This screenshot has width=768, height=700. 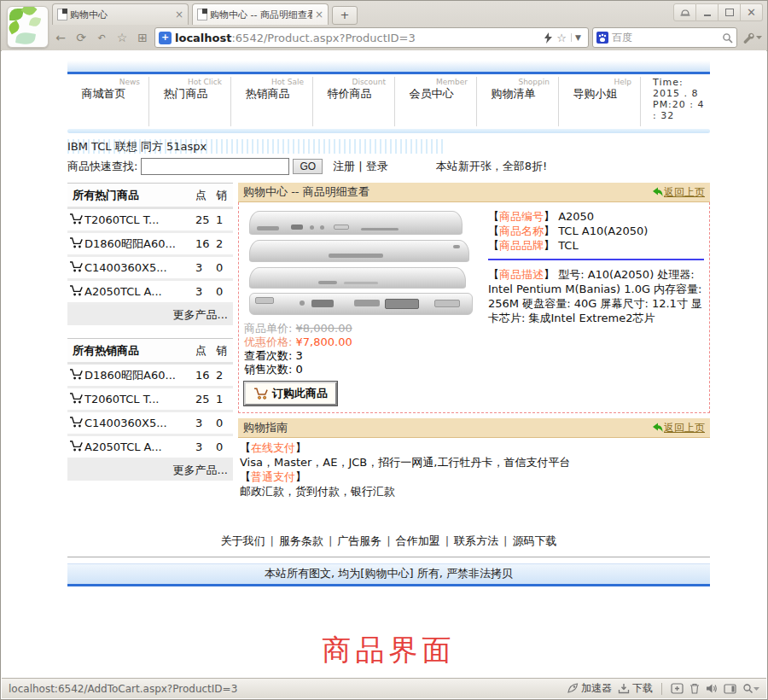 What do you see at coordinates (474, 463) in the screenshot?
I see `pay-online-text: Visa，Master，AE，JCB，招行一网通,工行牡丹卡，首信支付平台` at bounding box center [474, 463].